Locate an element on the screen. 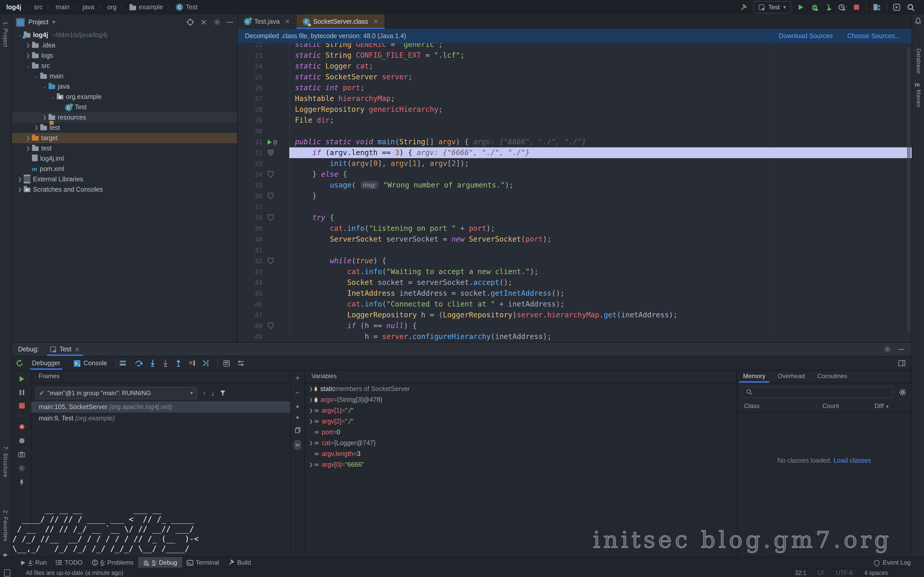 Image resolution: width=924 pixels, height=577 pixels. code-line-44: 44Socket socket = serverSocket.accept(); is located at coordinates (575, 282).